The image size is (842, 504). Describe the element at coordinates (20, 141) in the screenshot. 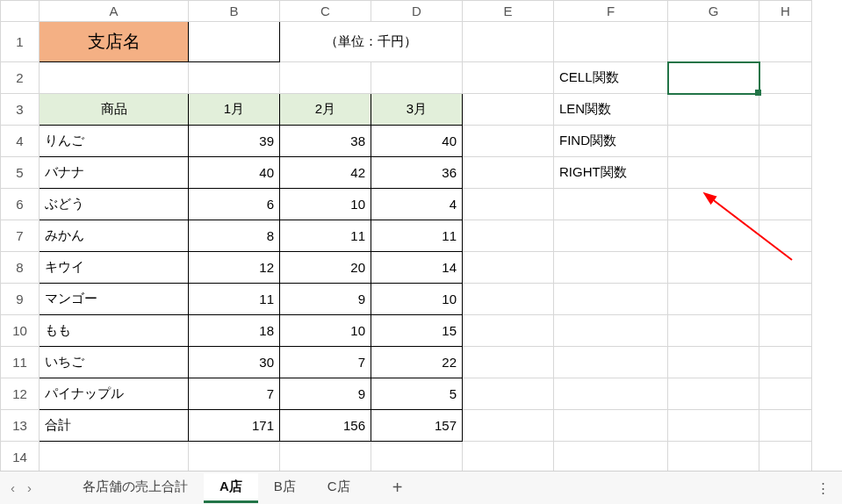

I see `row-header-4: 4` at that location.